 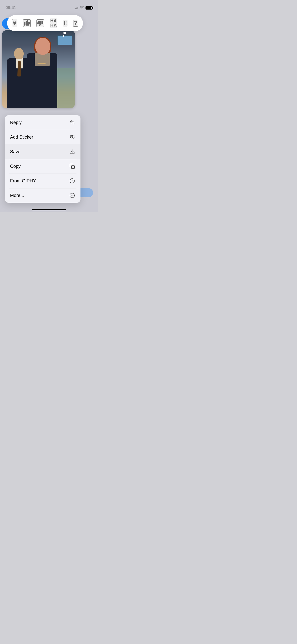 I want to click on reaction-thumbsup, so click(x=27, y=23).